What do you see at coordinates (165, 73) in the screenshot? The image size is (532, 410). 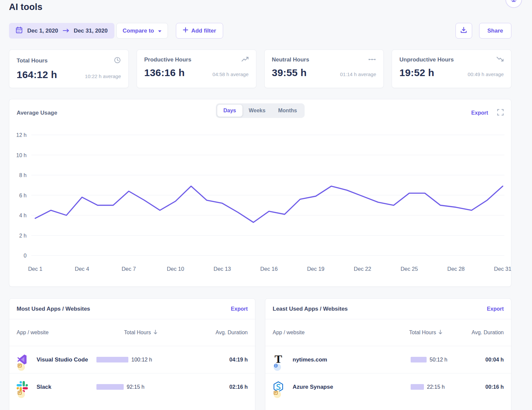 I see `stat-value: 136:16 h` at bounding box center [165, 73].